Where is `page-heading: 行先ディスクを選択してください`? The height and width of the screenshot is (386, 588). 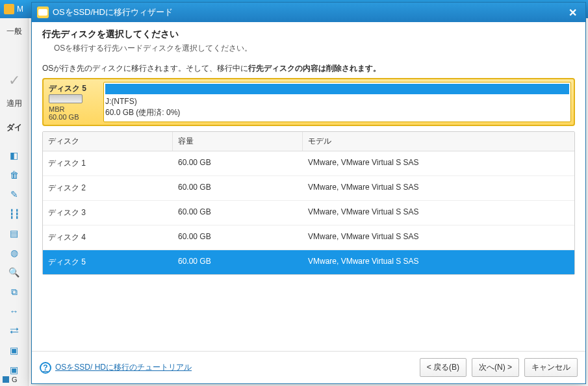
page-heading: 行先ディスクを選択してください is located at coordinates (309, 34).